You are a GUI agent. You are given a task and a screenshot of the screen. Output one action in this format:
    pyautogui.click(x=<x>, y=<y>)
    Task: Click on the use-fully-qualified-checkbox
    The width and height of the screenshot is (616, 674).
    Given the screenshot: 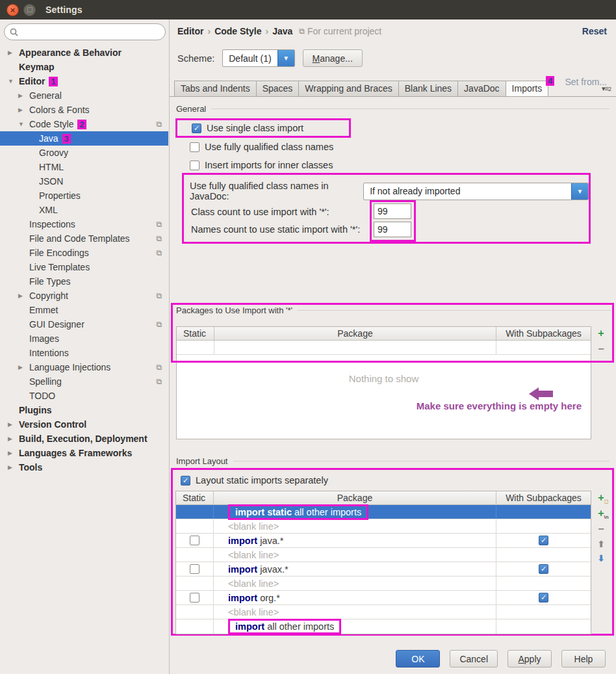 What is the action you would take?
    pyautogui.click(x=195, y=147)
    